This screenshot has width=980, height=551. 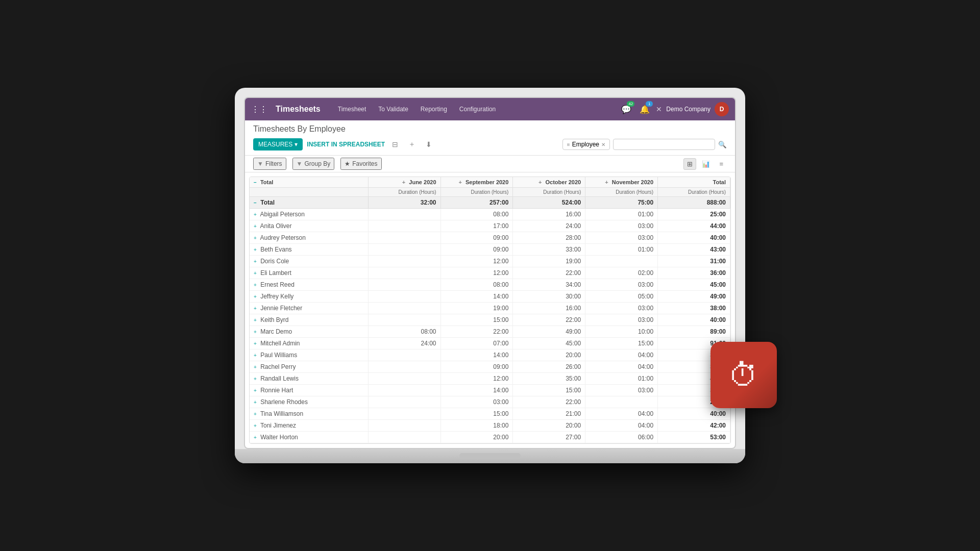 What do you see at coordinates (404, 183) in the screenshot?
I see `june-header: + June 2020` at bounding box center [404, 183].